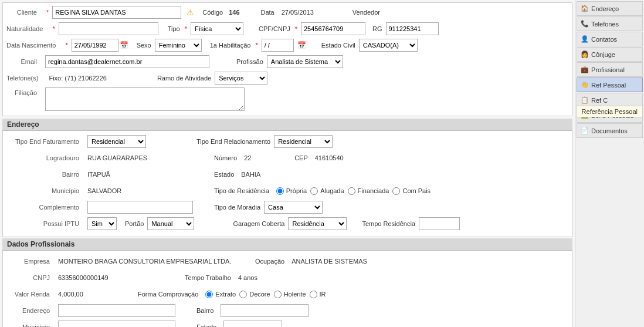 The image size is (644, 327). Describe the element at coordinates (95, 45) in the screenshot. I see `nascimento-input` at that location.